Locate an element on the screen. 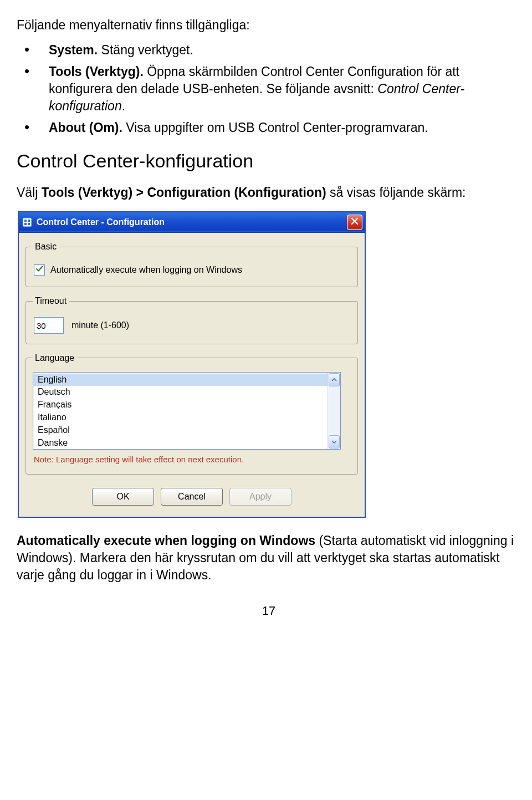  auto-execute-checkbox is located at coordinates (39, 270).